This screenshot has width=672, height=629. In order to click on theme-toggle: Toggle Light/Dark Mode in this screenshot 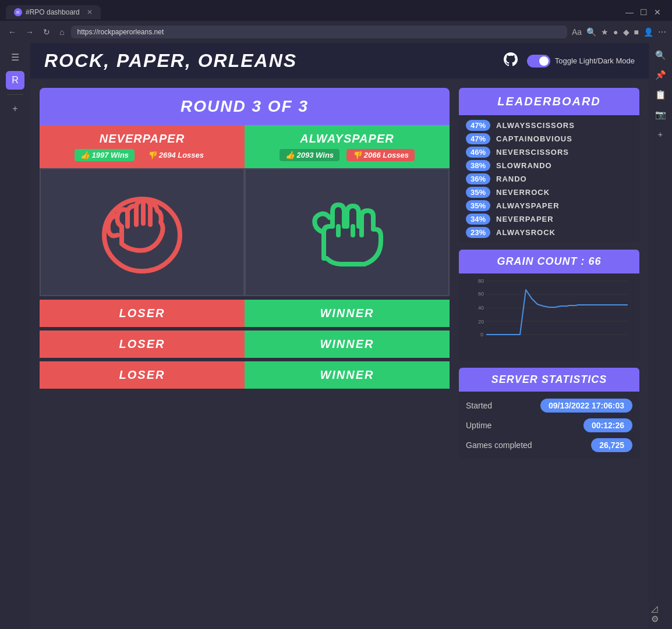, I will do `click(581, 61)`.